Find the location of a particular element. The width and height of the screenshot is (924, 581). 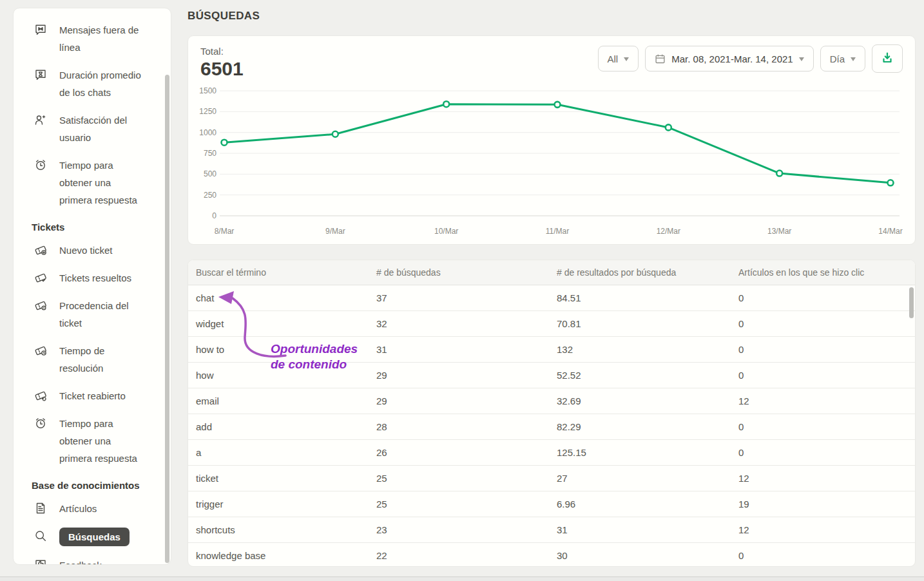

column-header: Artículos en los que se hizo clic is located at coordinates (823, 272).